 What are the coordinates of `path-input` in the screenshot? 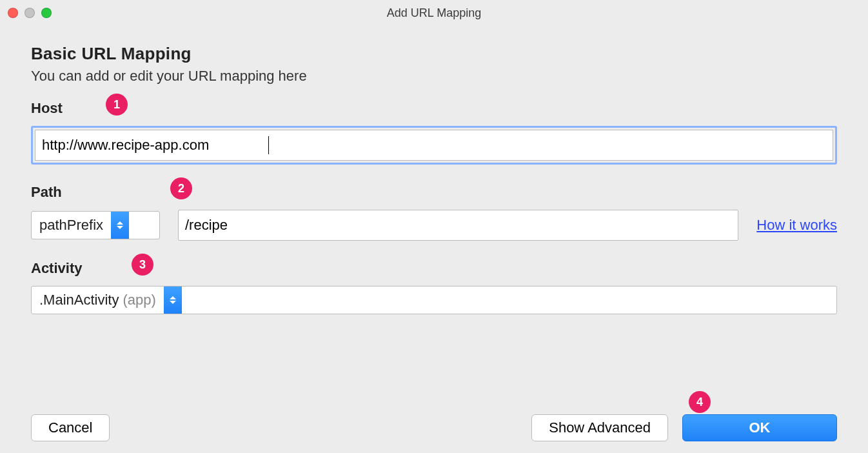 It's located at (458, 225).